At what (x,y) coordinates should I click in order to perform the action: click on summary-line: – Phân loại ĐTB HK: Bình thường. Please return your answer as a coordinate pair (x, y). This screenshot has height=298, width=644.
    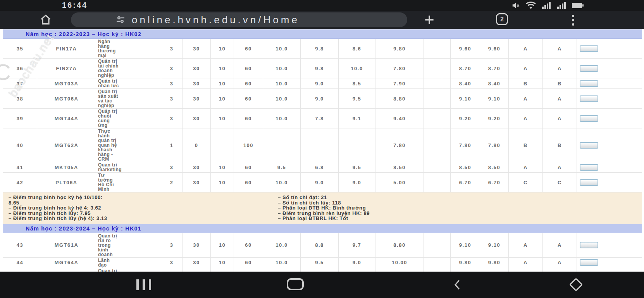
    Looking at the image, I should click on (457, 208).